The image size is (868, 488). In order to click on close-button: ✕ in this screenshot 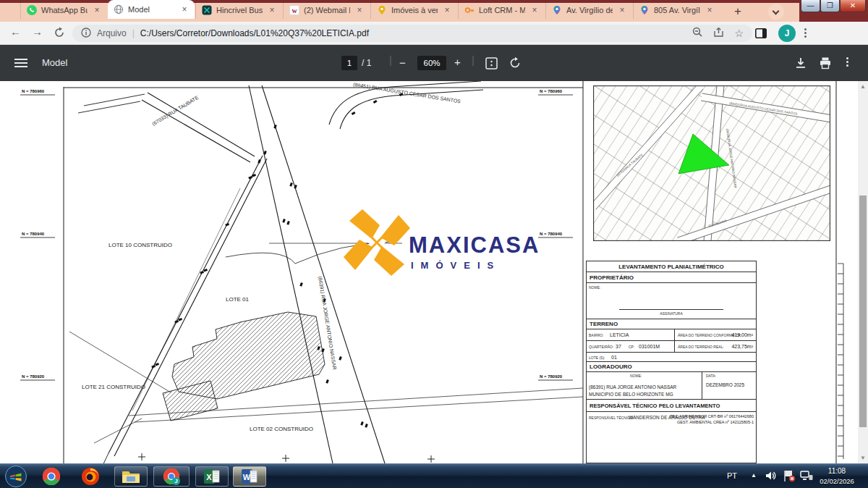, I will do `click(853, 6)`.